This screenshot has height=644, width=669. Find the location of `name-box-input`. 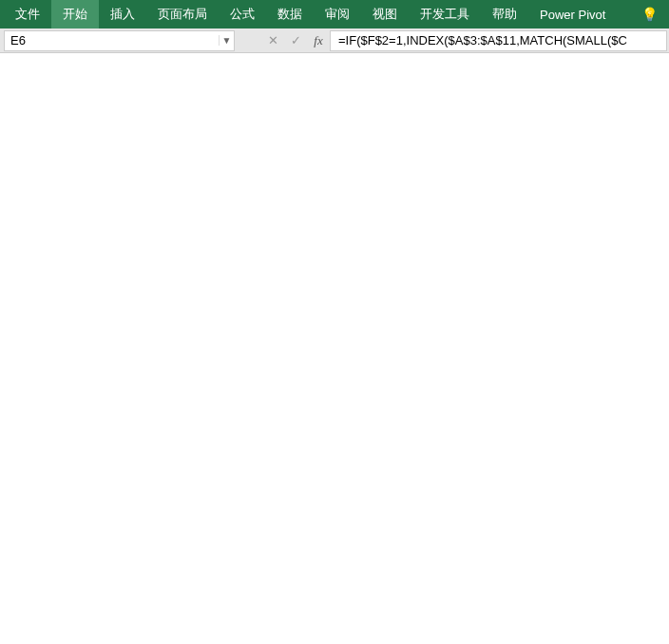

name-box-input is located at coordinates (112, 41).